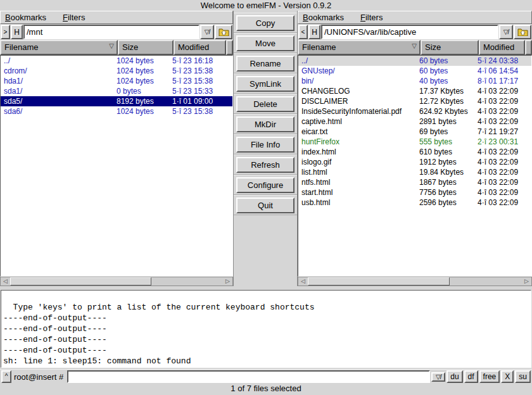 The width and height of the screenshot is (532, 395). I want to click on cell: 69 bytes, so click(448, 132).